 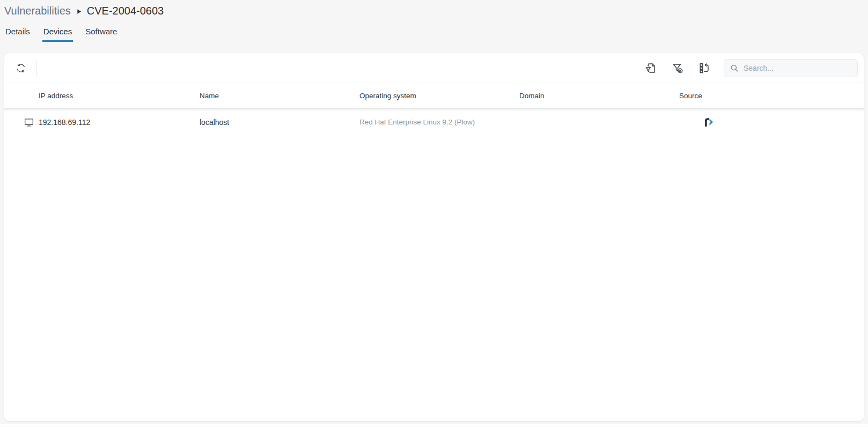 What do you see at coordinates (434, 122) in the screenshot?
I see `device-row: 192.168.69.112 localhost Red Hat Enterpr…` at bounding box center [434, 122].